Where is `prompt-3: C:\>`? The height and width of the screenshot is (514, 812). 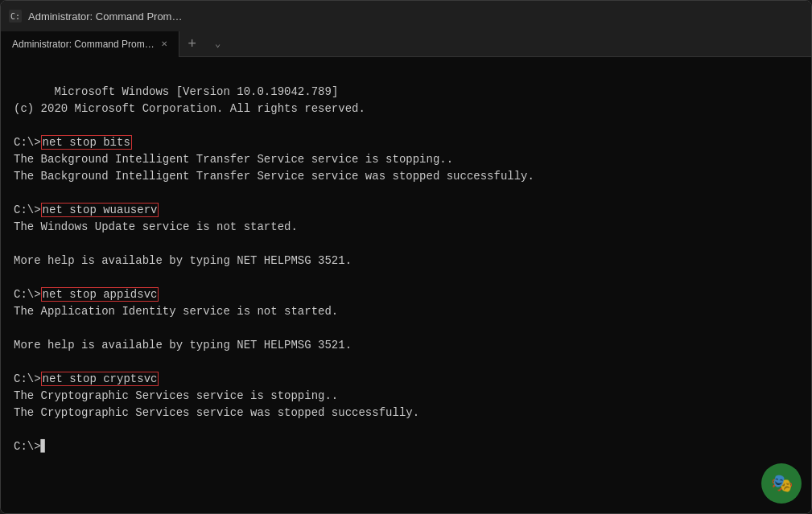 prompt-3: C:\> is located at coordinates (27, 294).